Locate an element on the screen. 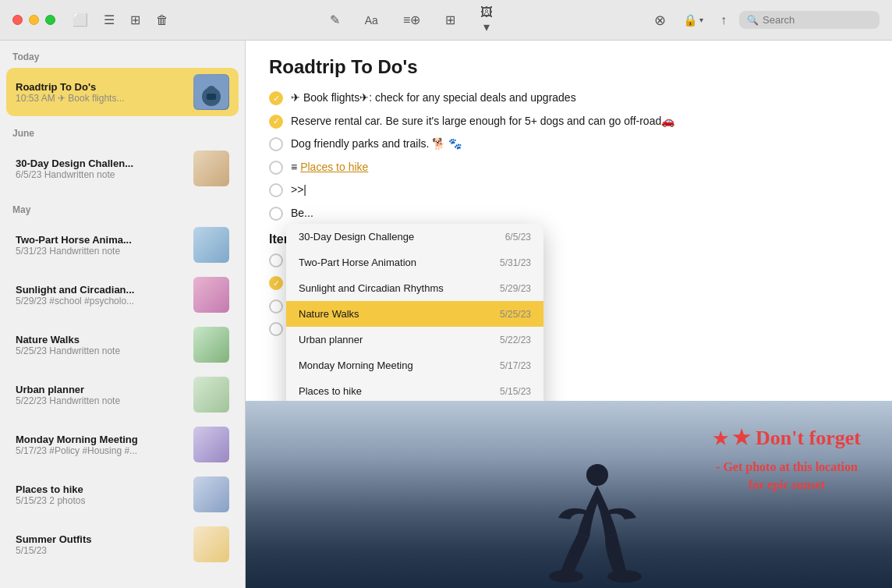  handwritten-line3: for epic sunset is located at coordinates (787, 485).